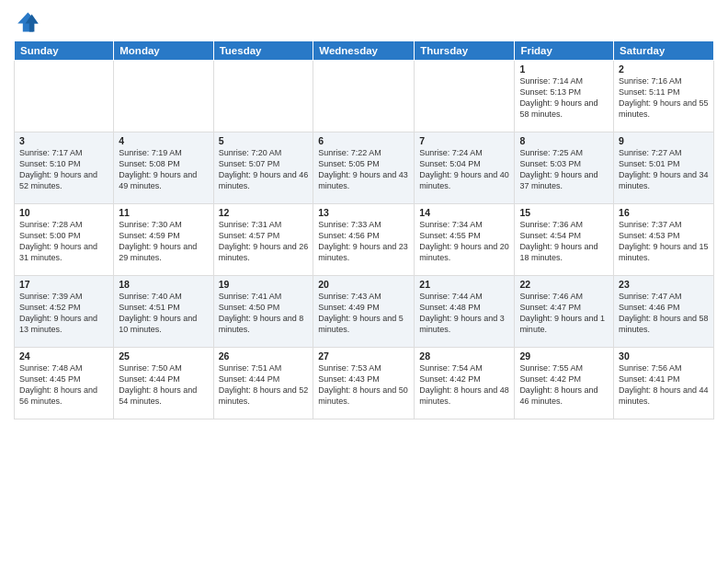  I want to click on day-info: Sunrise: 7:36 AMSunset: 4:54 PMDaylight:…, so click(564, 241).